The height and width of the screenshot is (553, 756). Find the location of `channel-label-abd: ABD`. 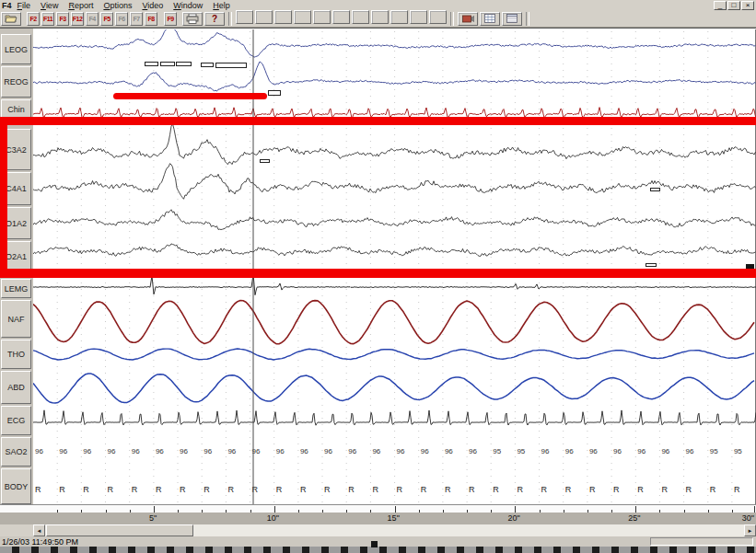

channel-label-abd: ABD is located at coordinates (17, 387).